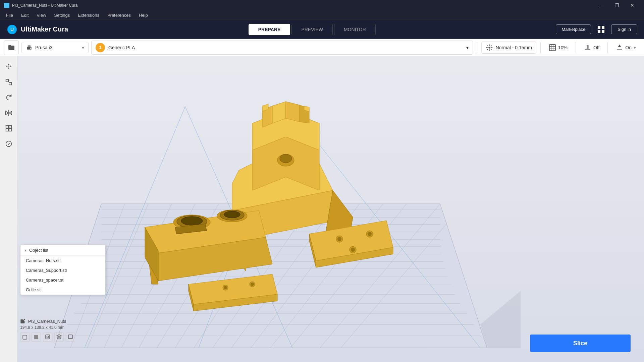 This screenshot has height=362, width=644. I want to click on material-chevron: ▾, so click(468, 48).